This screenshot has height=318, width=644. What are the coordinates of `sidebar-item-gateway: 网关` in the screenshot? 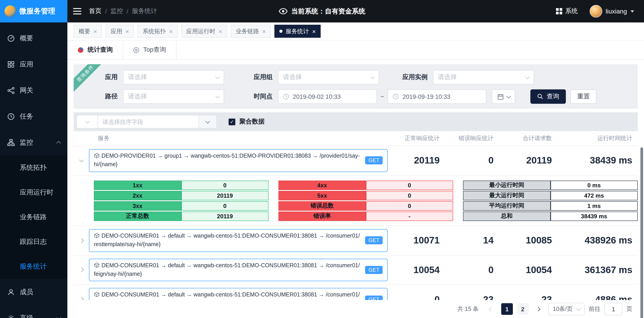 It's located at (34, 90).